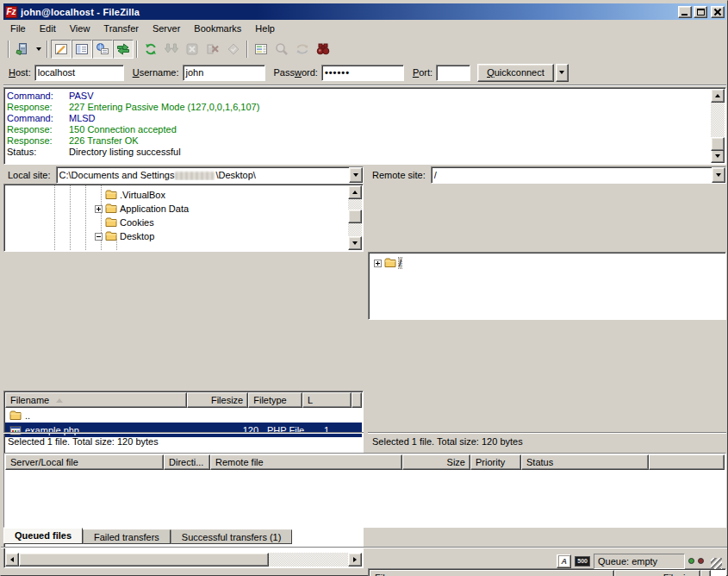 The image size is (728, 576). What do you see at coordinates (718, 12) in the screenshot?
I see `close-icon` at bounding box center [718, 12].